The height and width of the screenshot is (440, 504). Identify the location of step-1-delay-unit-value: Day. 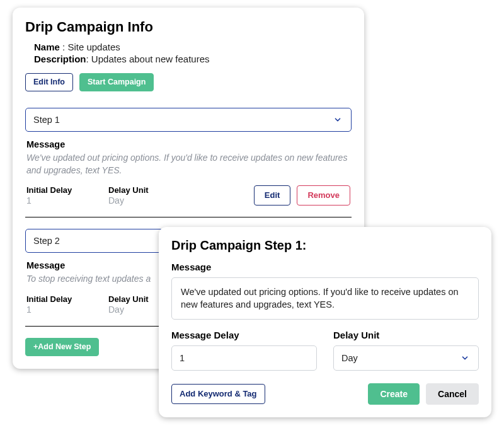
(140, 200).